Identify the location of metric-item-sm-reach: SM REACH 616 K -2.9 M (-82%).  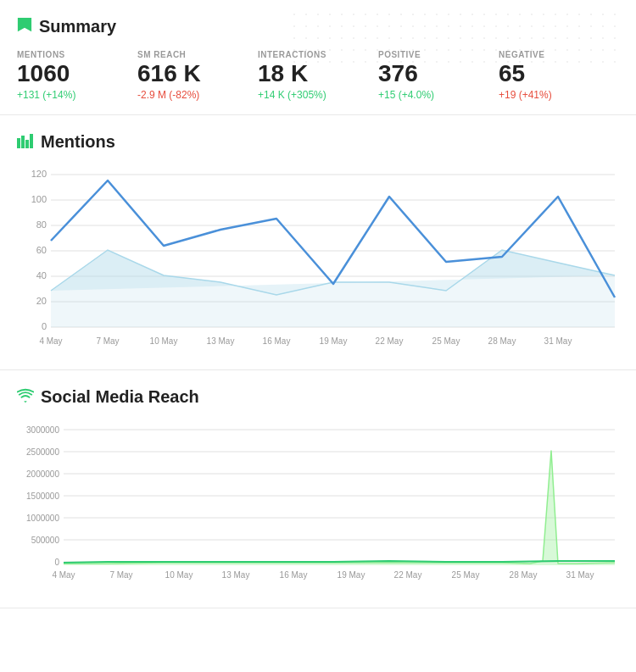
(198, 75).